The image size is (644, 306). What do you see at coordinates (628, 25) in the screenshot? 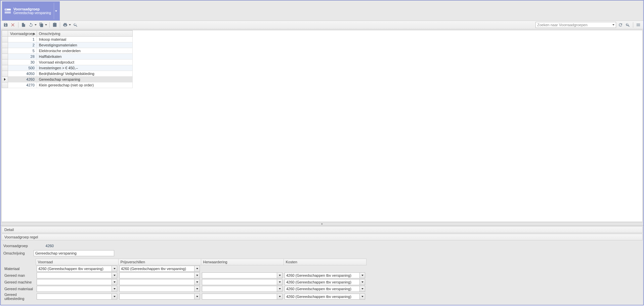
I see `zoom-add-button` at bounding box center [628, 25].